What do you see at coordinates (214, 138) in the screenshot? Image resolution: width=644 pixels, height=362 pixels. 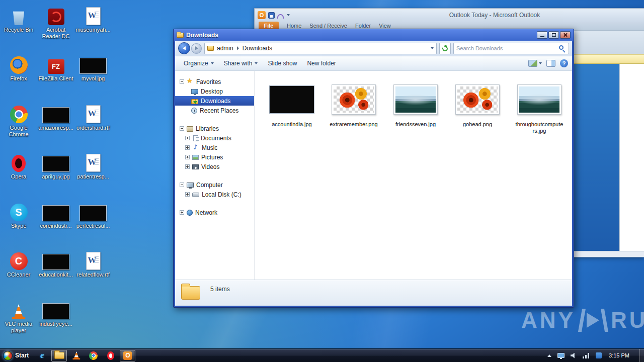 I see `sidebar-item-documents: Documents` at bounding box center [214, 138].